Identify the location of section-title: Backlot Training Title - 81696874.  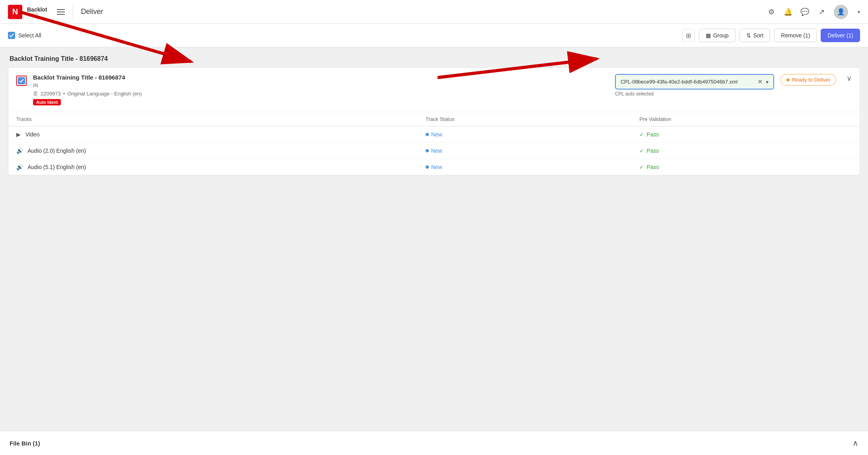
(434, 59).